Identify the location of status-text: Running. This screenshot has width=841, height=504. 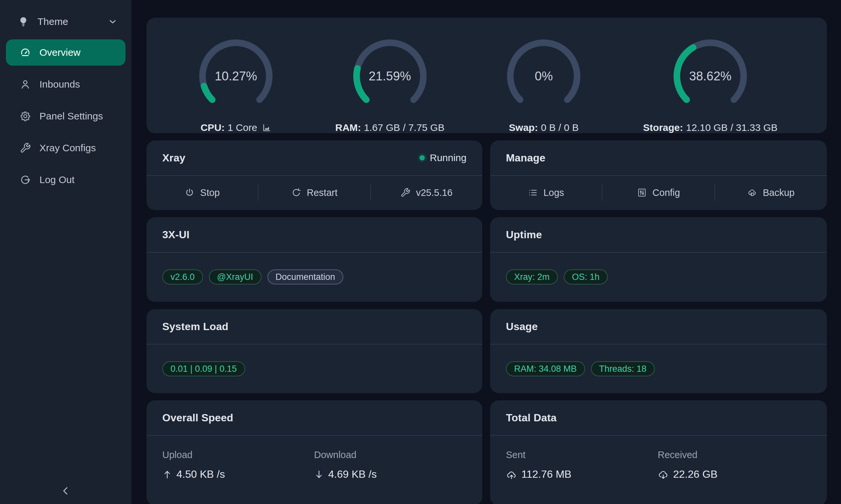
(448, 158).